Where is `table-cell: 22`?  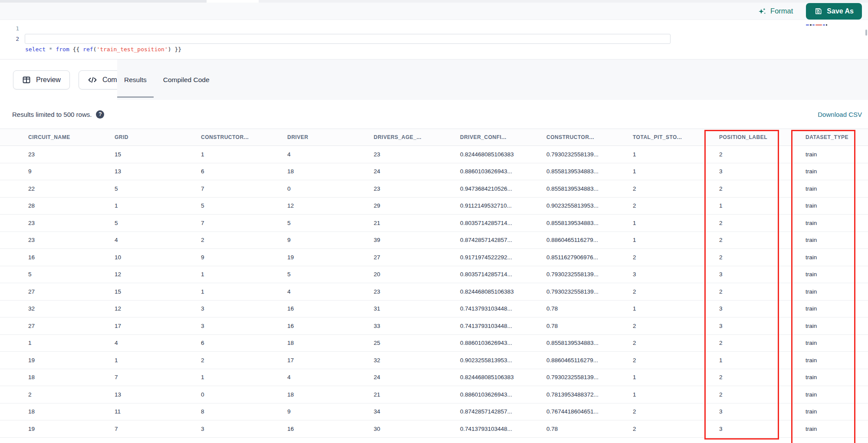
table-cell: 22 is located at coordinates (71, 188).